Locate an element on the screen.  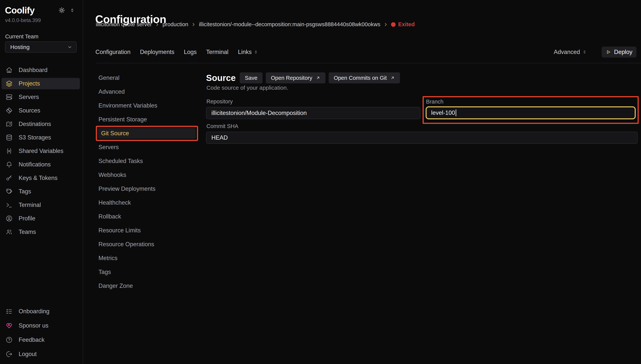
sidebar-item-keys-tokens: Keys & Tokens is located at coordinates (41, 178).